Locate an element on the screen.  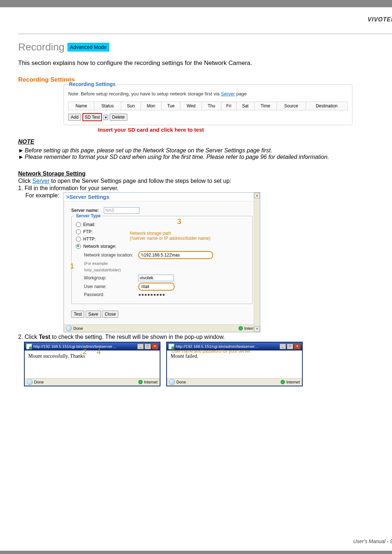
scroll-down-icon: ▾ is located at coordinates (257, 329).